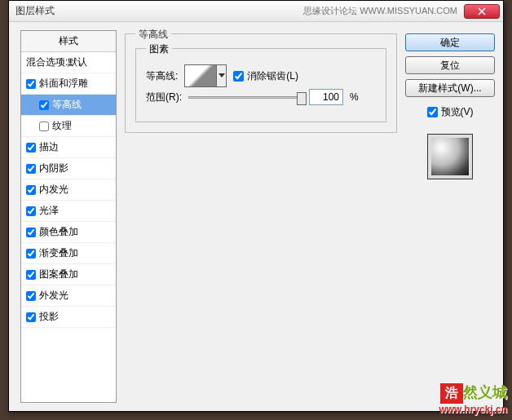  I want to click on range-unit: %, so click(354, 97).